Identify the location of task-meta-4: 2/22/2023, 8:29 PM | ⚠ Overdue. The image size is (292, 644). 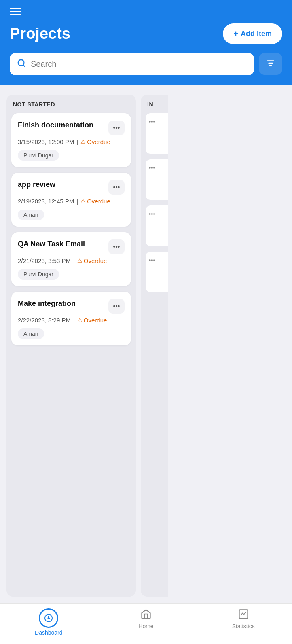
(71, 320).